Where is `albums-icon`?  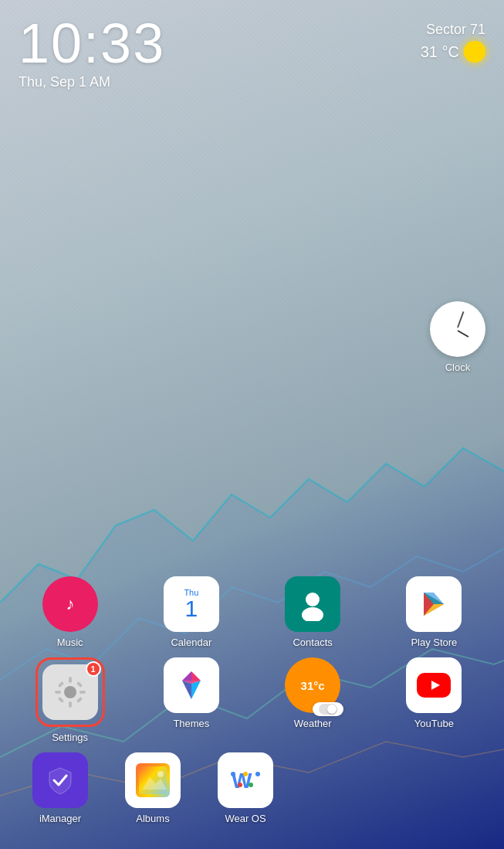 albums-icon is located at coordinates (153, 780).